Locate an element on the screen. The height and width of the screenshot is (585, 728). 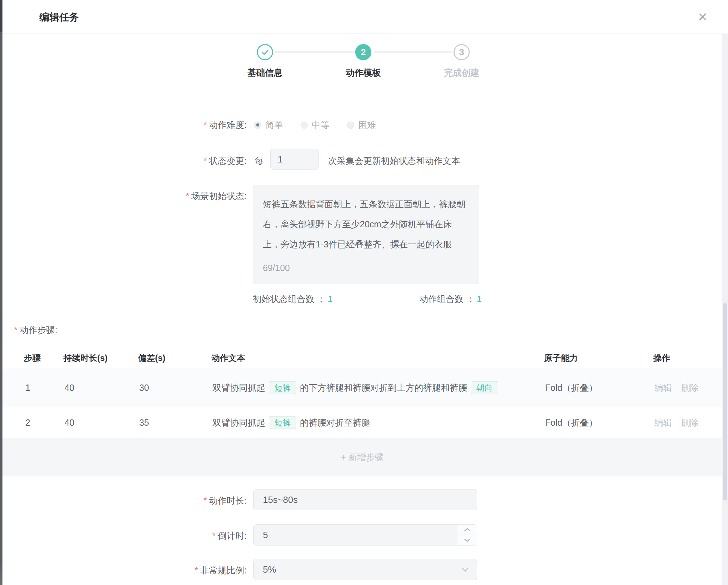
col-header-action-text: 动作文本 is located at coordinates (228, 358).